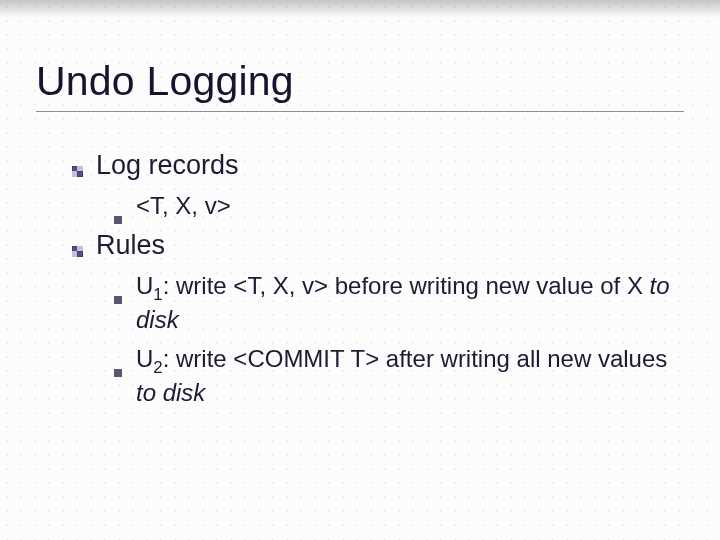 This screenshot has height=540, width=720. I want to click on u2-tail: writing all new values, so click(550, 358).